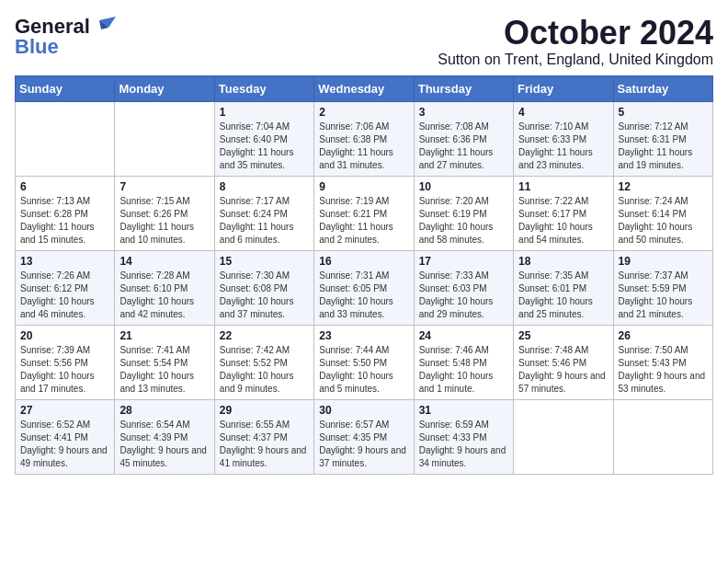  What do you see at coordinates (563, 261) in the screenshot?
I see `day-number: 18` at bounding box center [563, 261].